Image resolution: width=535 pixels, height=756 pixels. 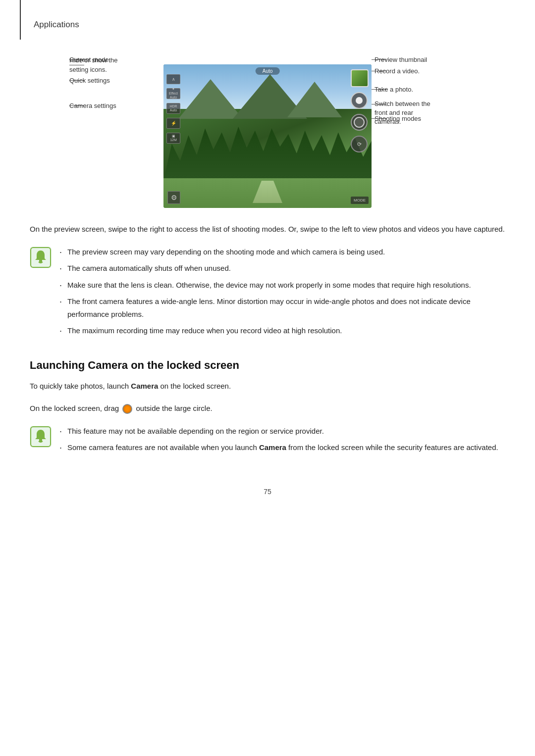 I want to click on locked-bullet-1: This feature may not be available depend…, so click(x=282, y=431).